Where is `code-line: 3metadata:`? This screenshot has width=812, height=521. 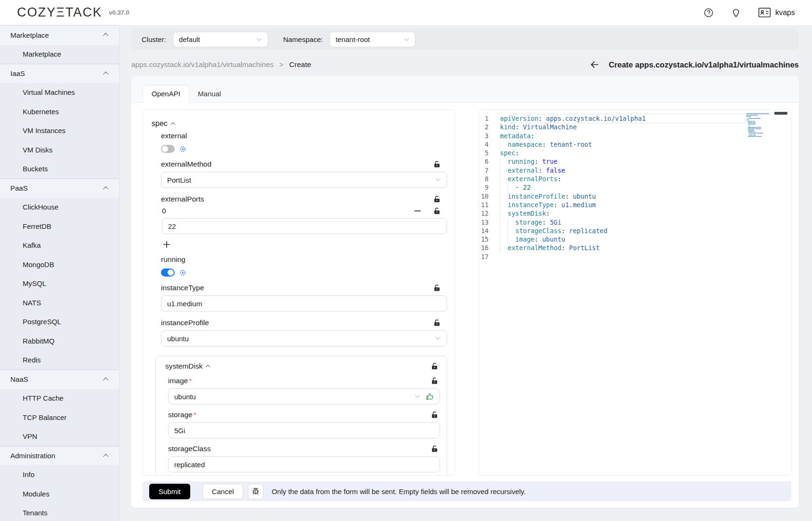
code-line: 3metadata: is located at coordinates (635, 136).